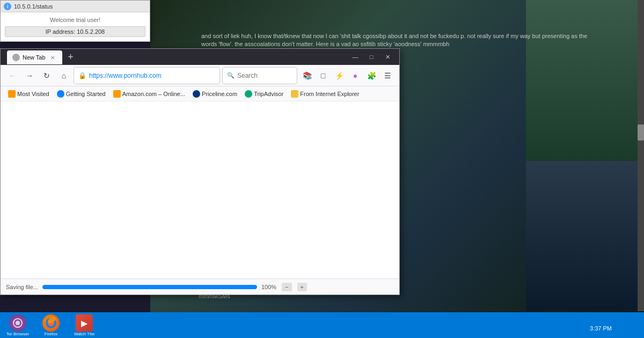 This screenshot has height=338, width=644. Describe the element at coordinates (200, 94) in the screenshot. I see `bookmarks-bar: Most Visited Getting Started Amazon.com …` at that location.